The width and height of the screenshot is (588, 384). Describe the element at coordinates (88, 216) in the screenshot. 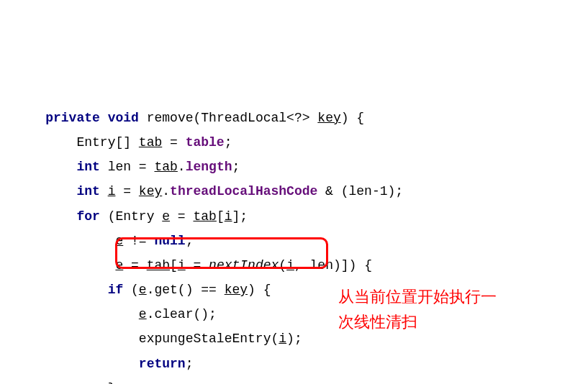

I see `keyword-for: for` at that location.